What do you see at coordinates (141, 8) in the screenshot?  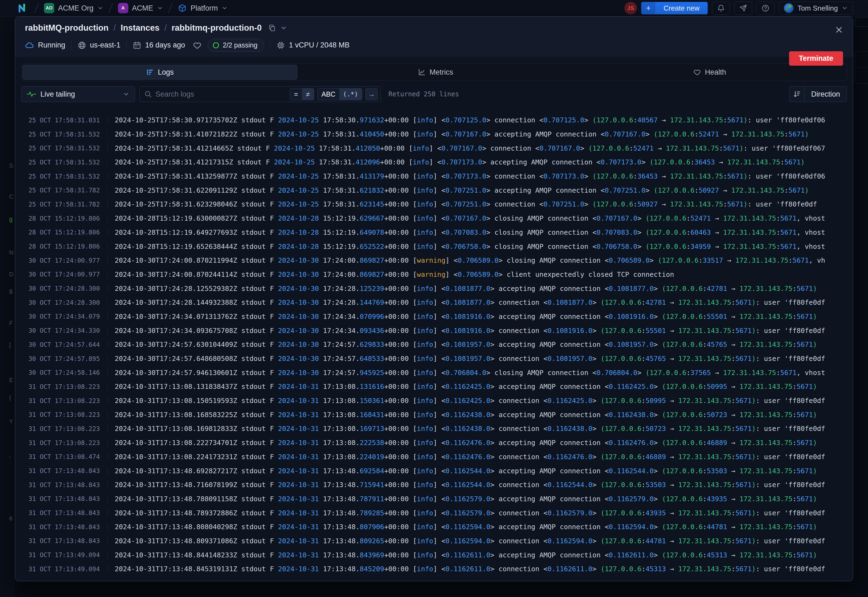 I see `breadcrumb-project: A ACME` at bounding box center [141, 8].